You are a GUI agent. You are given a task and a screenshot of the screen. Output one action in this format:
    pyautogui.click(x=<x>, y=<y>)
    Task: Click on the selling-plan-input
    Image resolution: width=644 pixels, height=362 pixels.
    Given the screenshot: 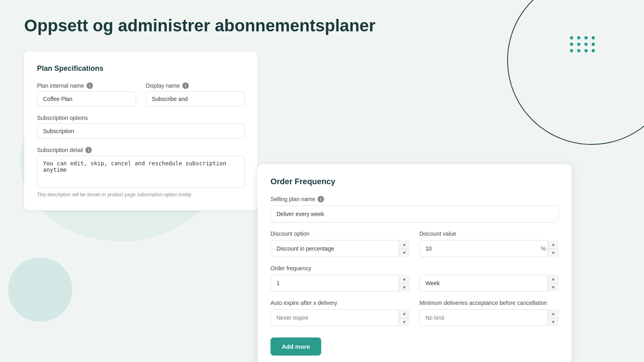 What is the action you would take?
    pyautogui.click(x=415, y=214)
    